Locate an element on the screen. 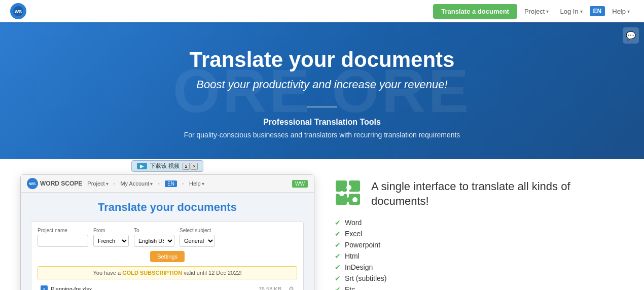 The width and height of the screenshot is (644, 290). help-label: Help is located at coordinates (619, 11).